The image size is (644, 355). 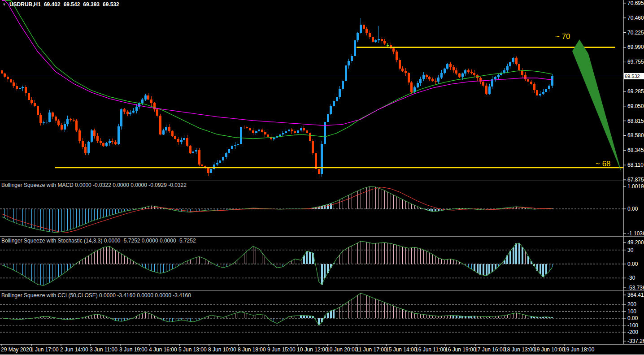 What do you see at coordinates (634, 76) in the screenshot?
I see `current-price-badge: 69.532` at bounding box center [634, 76].